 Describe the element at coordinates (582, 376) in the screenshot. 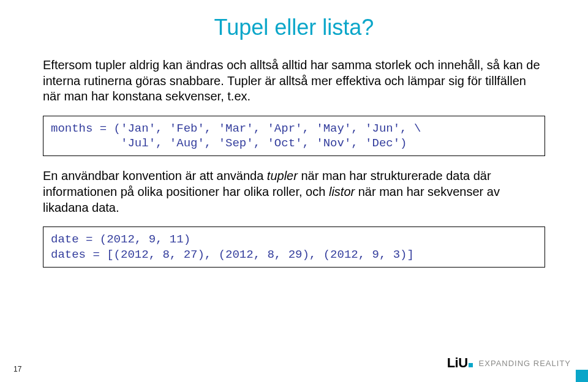

I see `corner-accent` at that location.